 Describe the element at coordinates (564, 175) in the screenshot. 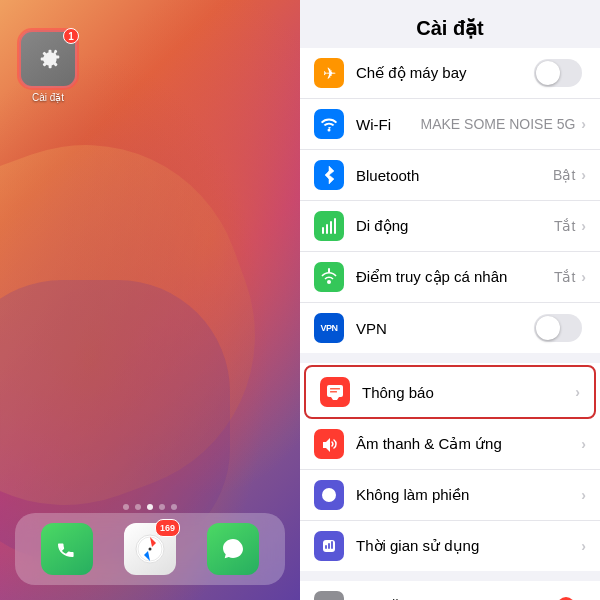

I see `bluetooth-value: Bật` at that location.